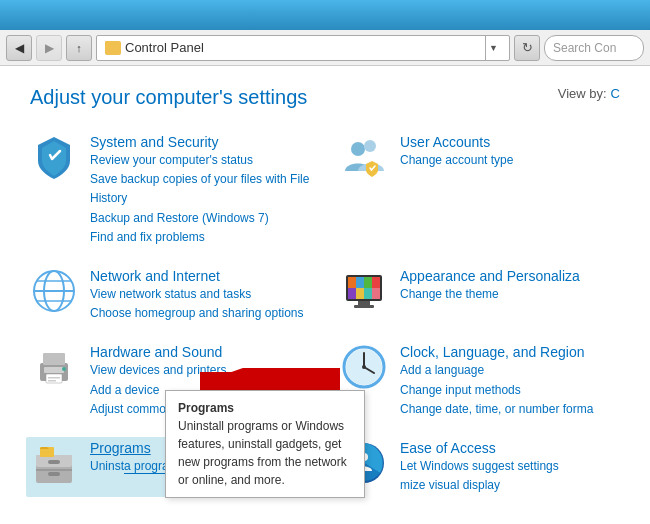  Describe the element at coordinates (200, 190) in the screenshot. I see `system-text: System and Security Review your computer…` at that location.